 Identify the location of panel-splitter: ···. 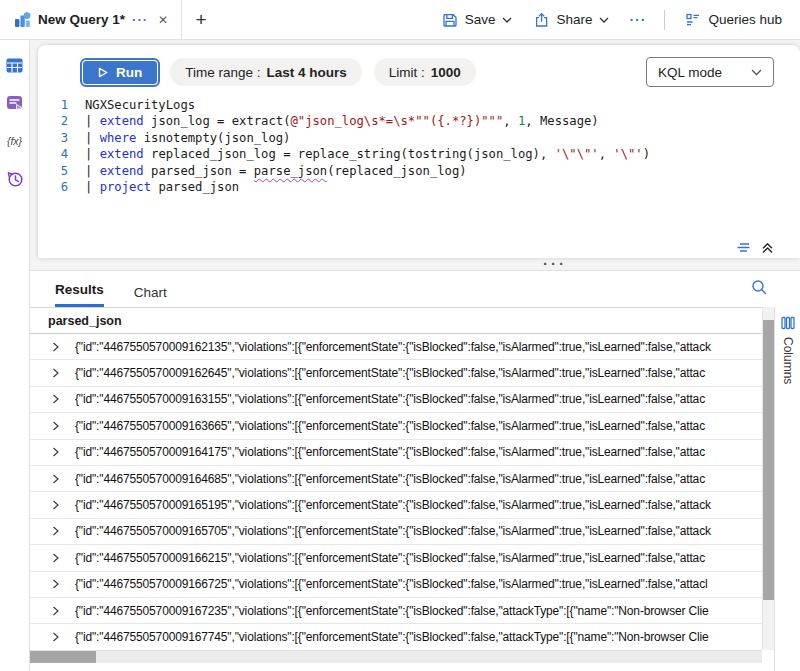
(415, 264).